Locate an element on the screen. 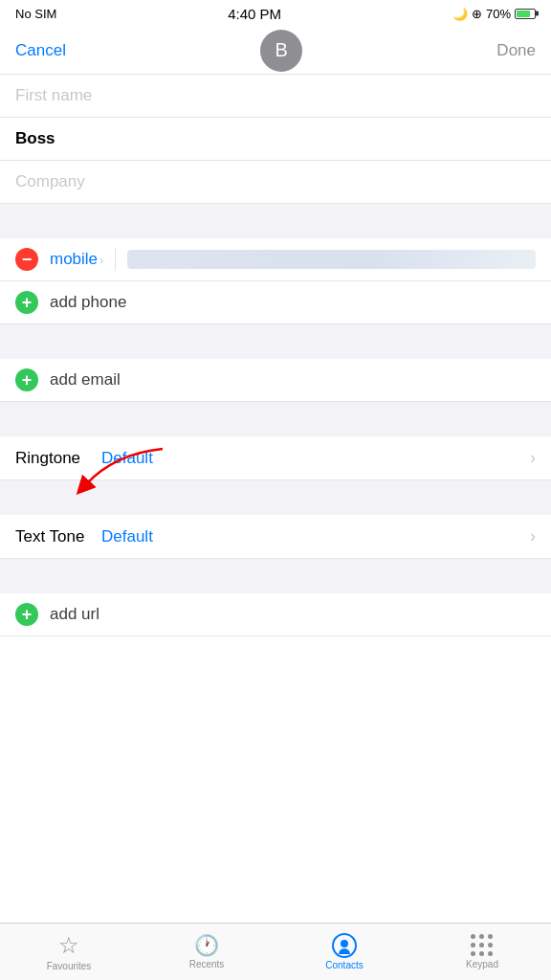 Image resolution: width=551 pixels, height=980 pixels. add-phone-button: + is located at coordinates (27, 302).